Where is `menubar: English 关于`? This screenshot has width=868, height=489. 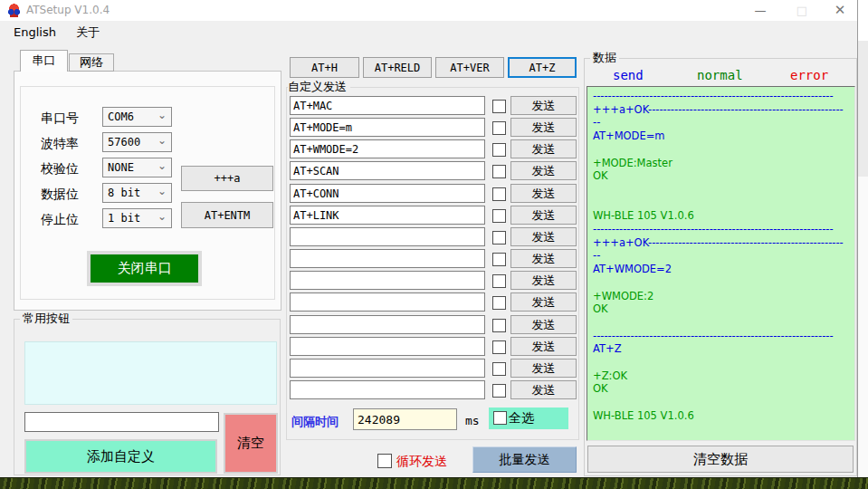
menubar: English 关于 is located at coordinates (429, 32).